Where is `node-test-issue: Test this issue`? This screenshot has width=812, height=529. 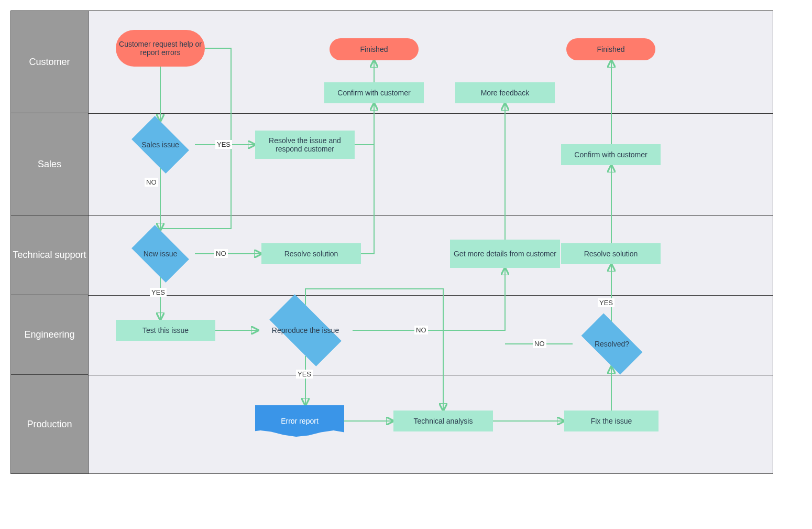
node-test-issue: Test this issue is located at coordinates (166, 330).